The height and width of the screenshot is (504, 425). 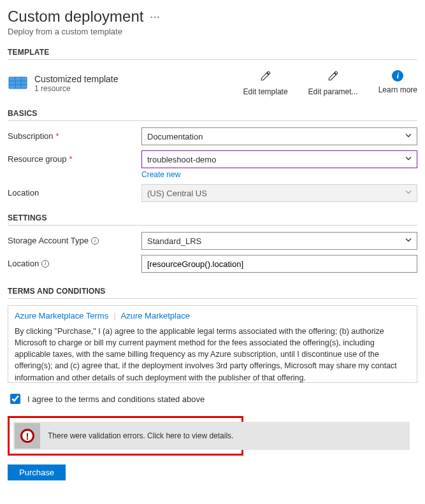 What do you see at coordinates (155, 316) in the screenshot?
I see `azure-marketplace-link: Azure Marketplace` at bounding box center [155, 316].